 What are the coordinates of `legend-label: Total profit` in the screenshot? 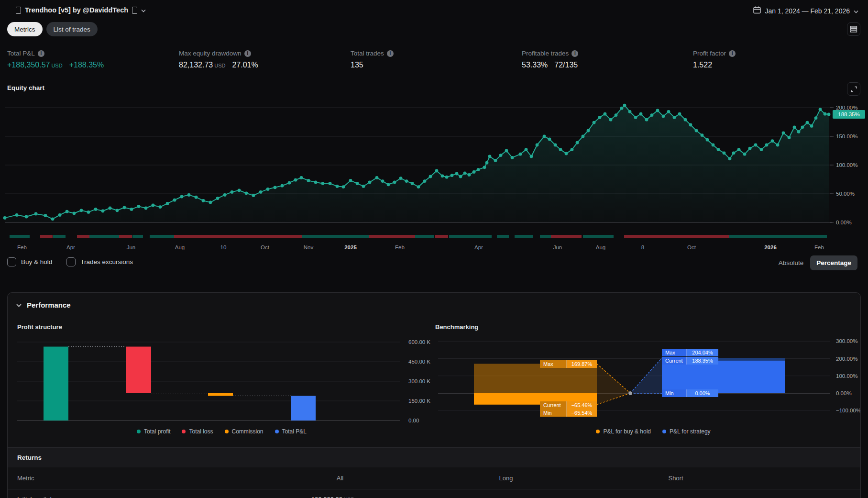 It's located at (157, 432).